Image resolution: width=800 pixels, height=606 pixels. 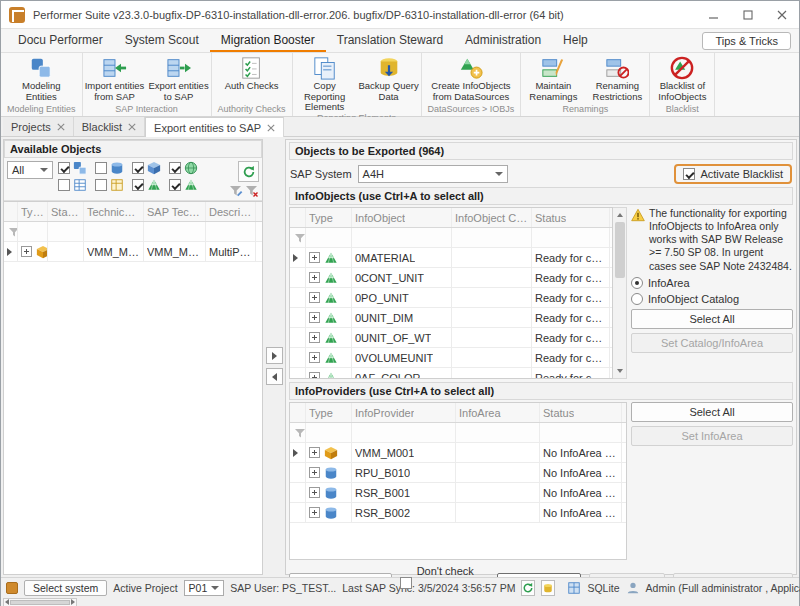 What do you see at coordinates (406, 583) in the screenshot?
I see `dont-check-checkbox` at bounding box center [406, 583].